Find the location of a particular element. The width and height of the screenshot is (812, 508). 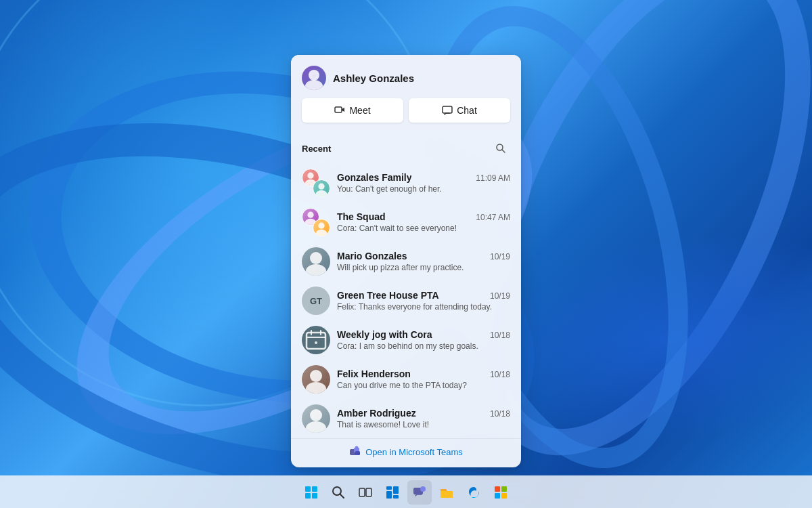

search-button is located at coordinates (501, 148).